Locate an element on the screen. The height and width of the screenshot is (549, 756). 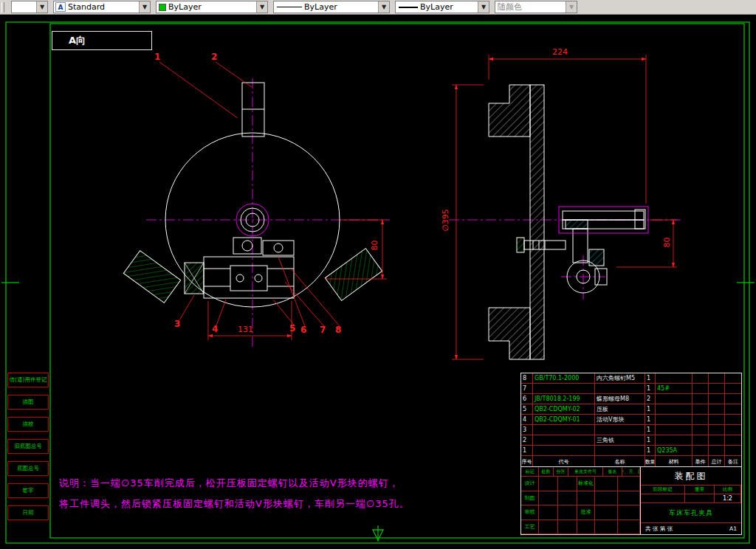
table-row: 6JB/T8018.2-199蝶形螺母M82 is located at coordinates (631, 399).